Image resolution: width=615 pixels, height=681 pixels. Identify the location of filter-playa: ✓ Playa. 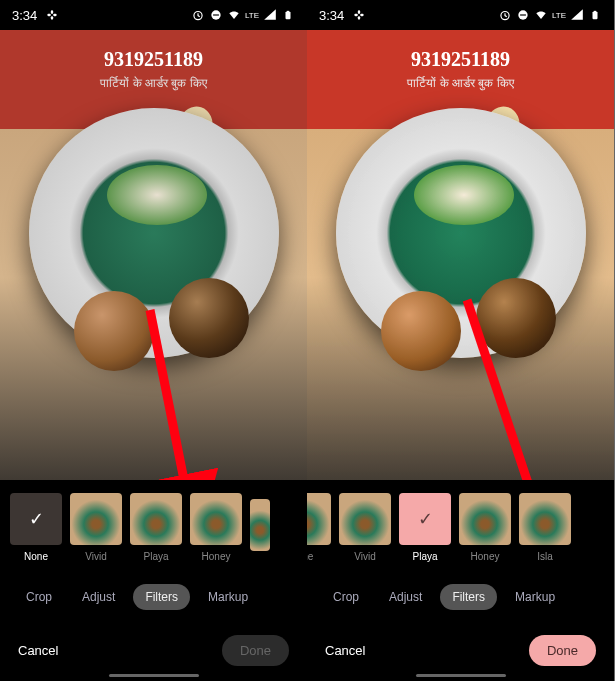
(425, 528).